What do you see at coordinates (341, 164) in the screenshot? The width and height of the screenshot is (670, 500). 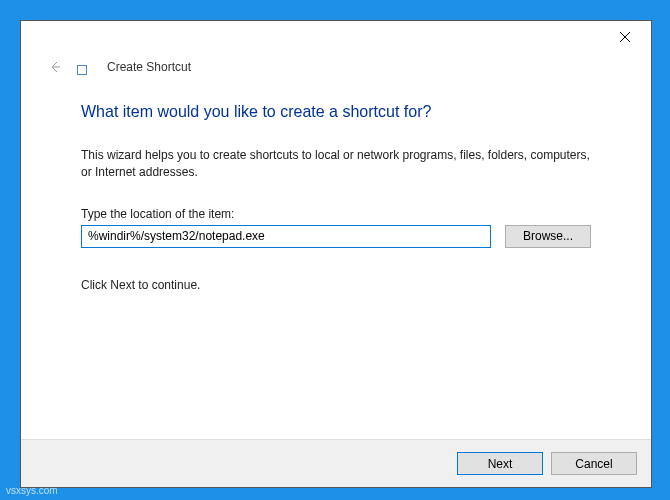 I see `wizard-description: This wizard helps you to create shortcut…` at bounding box center [341, 164].